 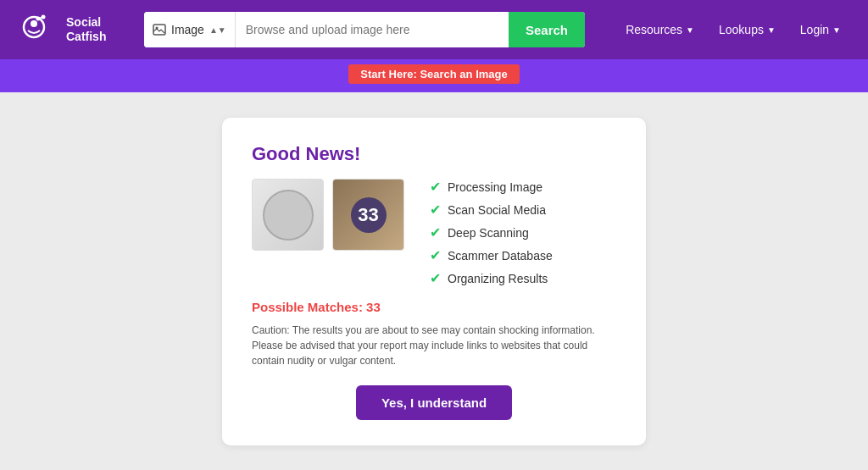 What do you see at coordinates (188, 30) in the screenshot?
I see `search-type-label: Image` at bounding box center [188, 30].